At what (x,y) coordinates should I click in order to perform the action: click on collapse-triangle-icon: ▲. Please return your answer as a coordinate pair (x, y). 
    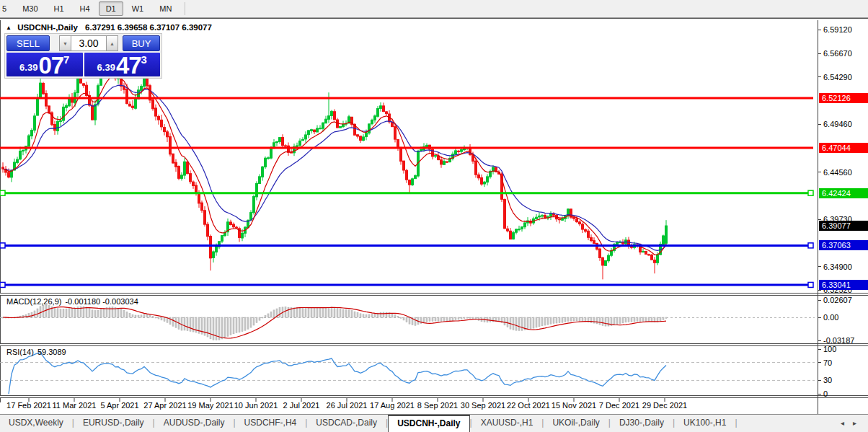
    Looking at the image, I should click on (9, 27).